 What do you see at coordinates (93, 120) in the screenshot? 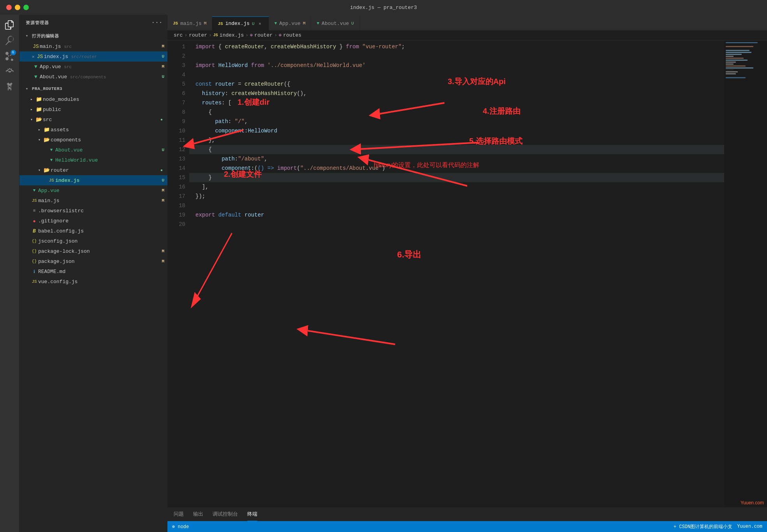
I see `list-item: 📂 src ●` at bounding box center [93, 120].